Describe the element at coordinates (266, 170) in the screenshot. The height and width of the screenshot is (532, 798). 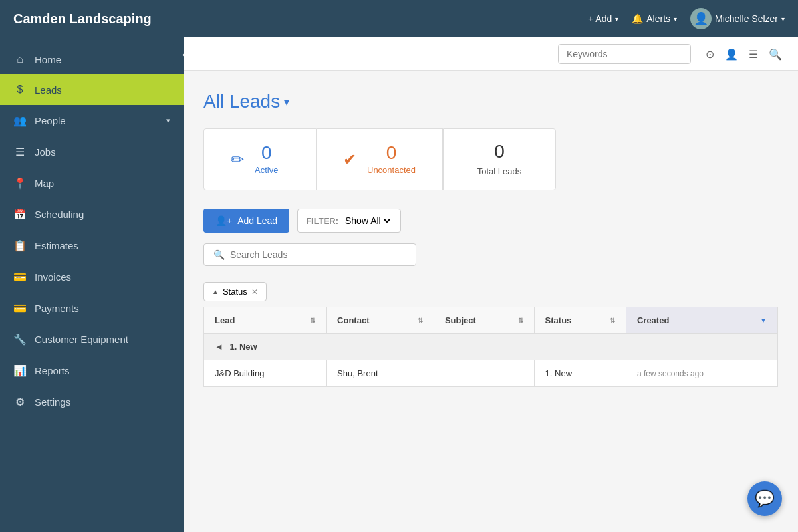
I see `active-label: Active` at that location.